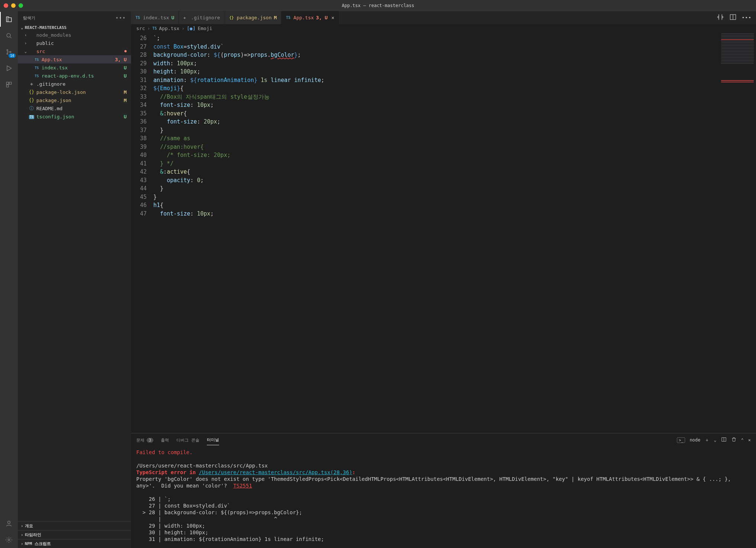  Describe the element at coordinates (74, 526) in the screenshot. I see `sidebar-panel-header: ›개요` at that location.